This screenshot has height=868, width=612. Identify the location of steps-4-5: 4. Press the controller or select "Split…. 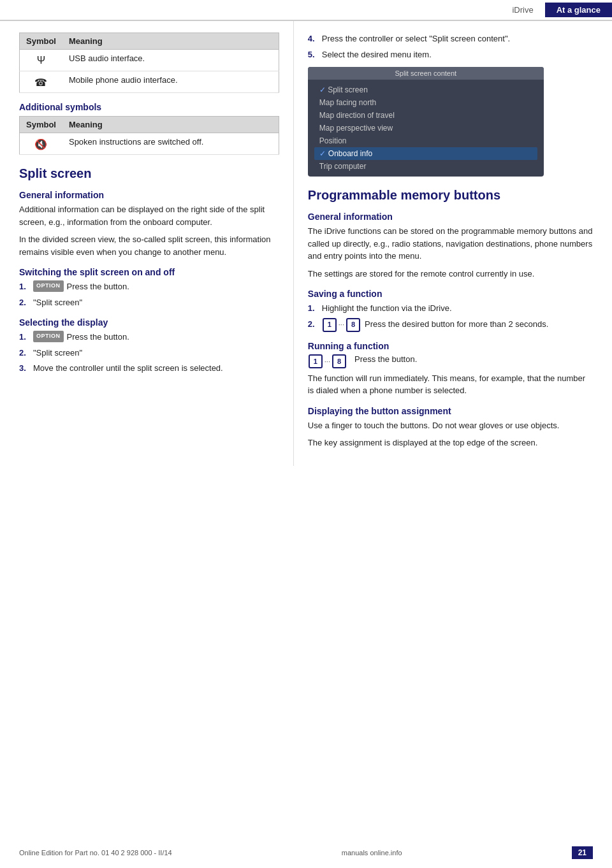
(450, 47).